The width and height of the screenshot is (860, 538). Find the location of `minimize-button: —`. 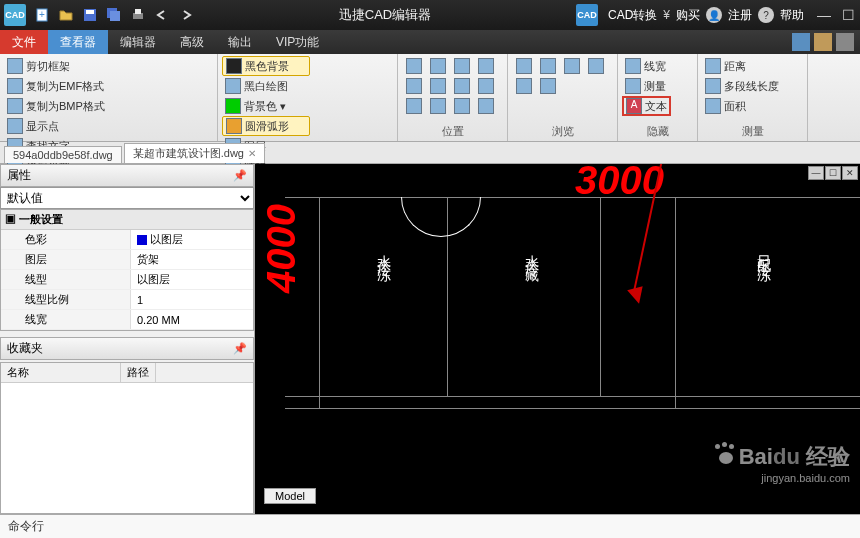

minimize-button: — is located at coordinates (824, 15).